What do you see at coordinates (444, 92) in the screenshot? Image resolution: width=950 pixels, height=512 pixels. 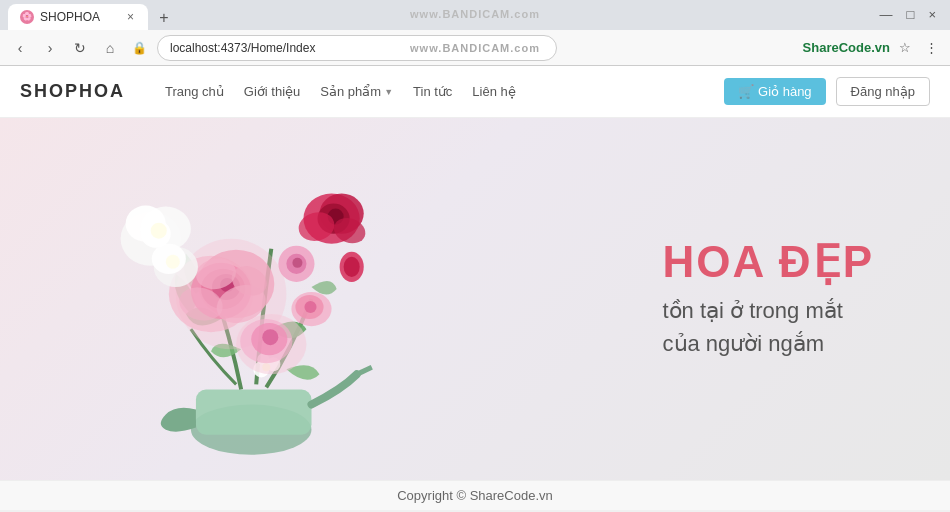 I see `nav-links: Trang chủ Giới thiệu Sản phẩm ▼ Tin tức …` at bounding box center [444, 92].